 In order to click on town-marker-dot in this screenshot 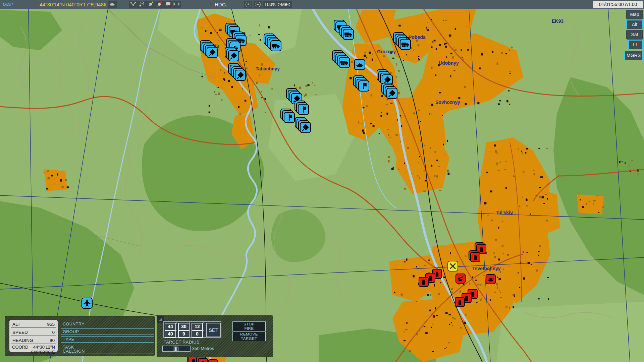, I will do `click(407, 38)`.